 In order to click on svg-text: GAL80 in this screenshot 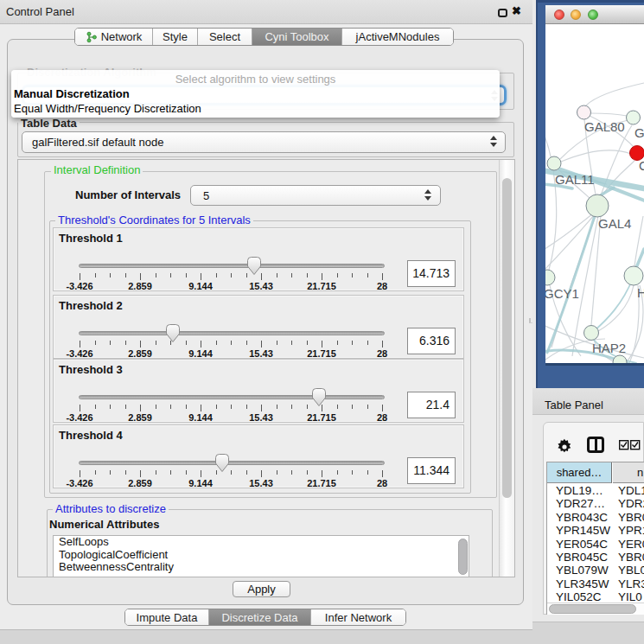, I will do `click(605, 126)`.